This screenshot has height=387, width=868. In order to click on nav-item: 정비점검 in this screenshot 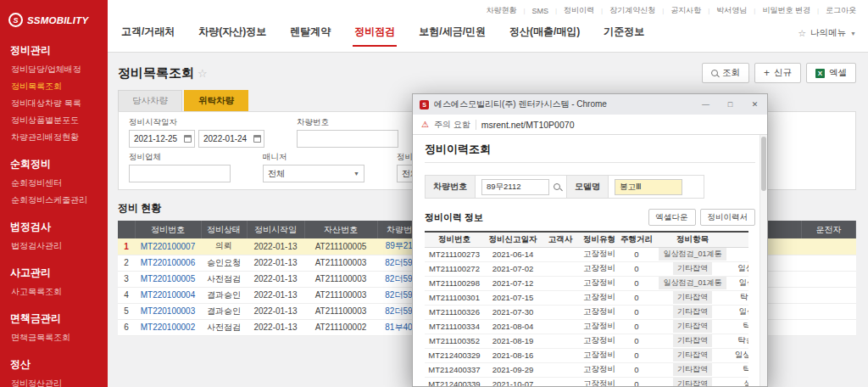, I will do `click(375, 33)`.